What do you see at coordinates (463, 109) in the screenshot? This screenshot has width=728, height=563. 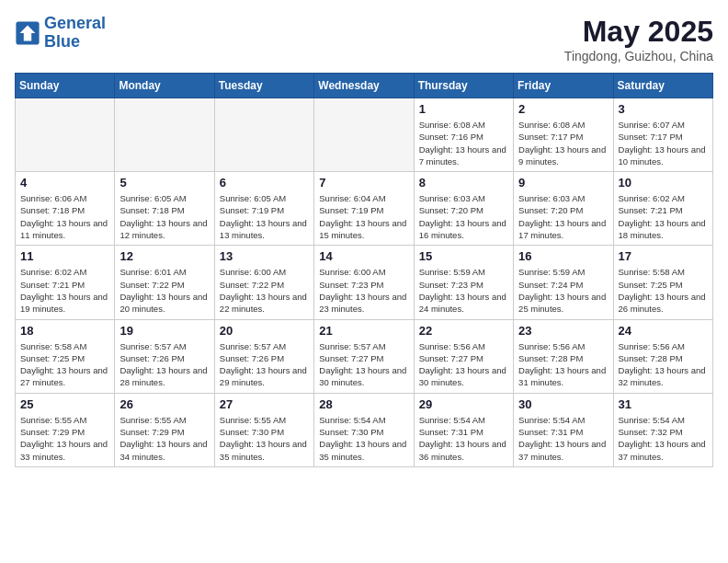 I see `day-number: 1` at bounding box center [463, 109].